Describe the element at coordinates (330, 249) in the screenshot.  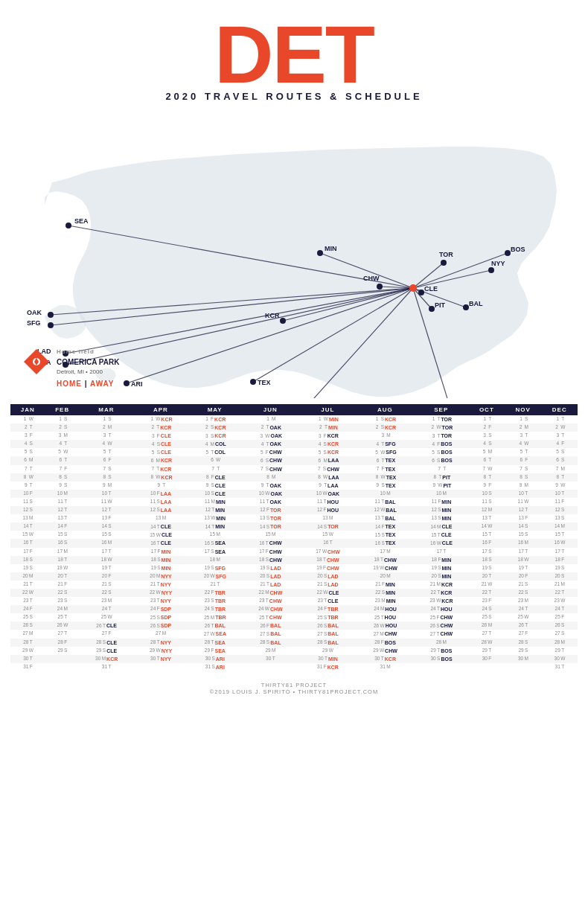
I see `svg-text: MIN` at that location.